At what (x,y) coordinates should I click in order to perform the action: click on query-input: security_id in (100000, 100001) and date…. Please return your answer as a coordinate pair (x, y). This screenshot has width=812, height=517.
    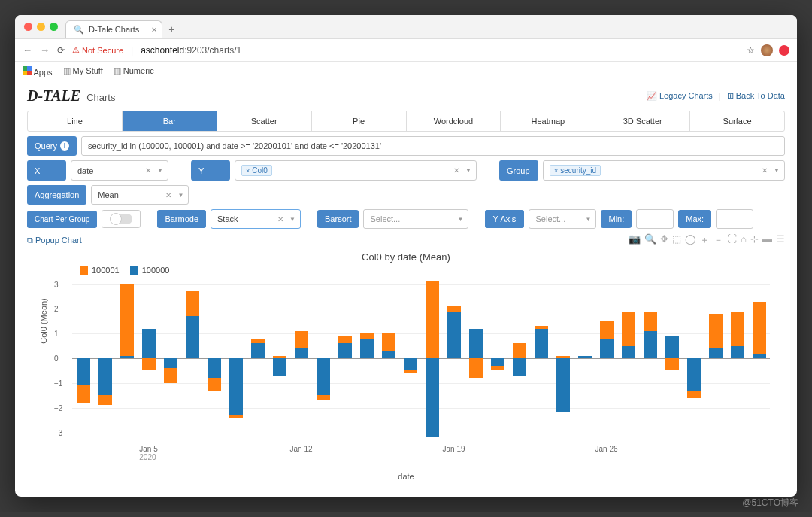
    Looking at the image, I should click on (433, 146).